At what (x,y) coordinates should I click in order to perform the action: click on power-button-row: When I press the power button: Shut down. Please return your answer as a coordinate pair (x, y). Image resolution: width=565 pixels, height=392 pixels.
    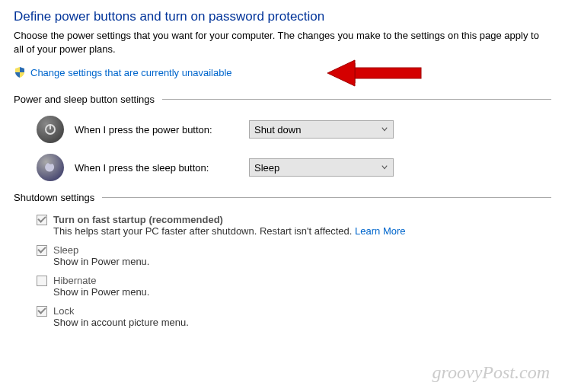
    Looking at the image, I should click on (294, 129).